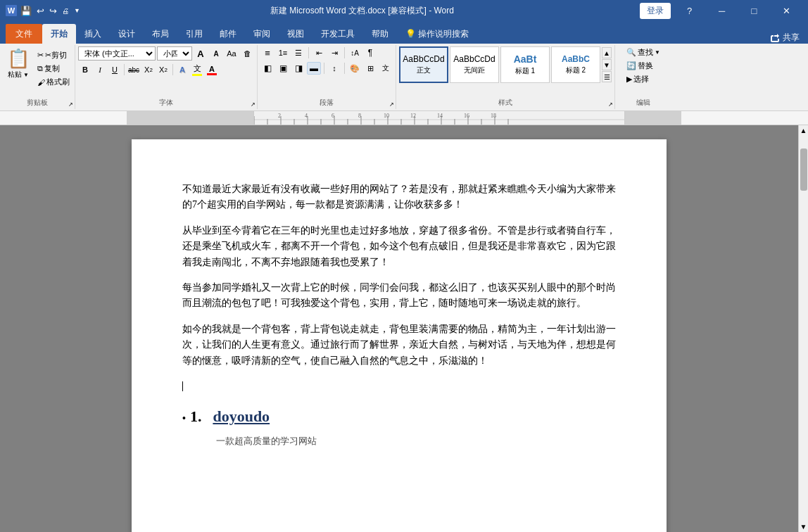 Image resolution: width=808 pixels, height=532 pixels. Describe the element at coordinates (228, 34) in the screenshot. I see `tab-mailings: 邮件` at that location.